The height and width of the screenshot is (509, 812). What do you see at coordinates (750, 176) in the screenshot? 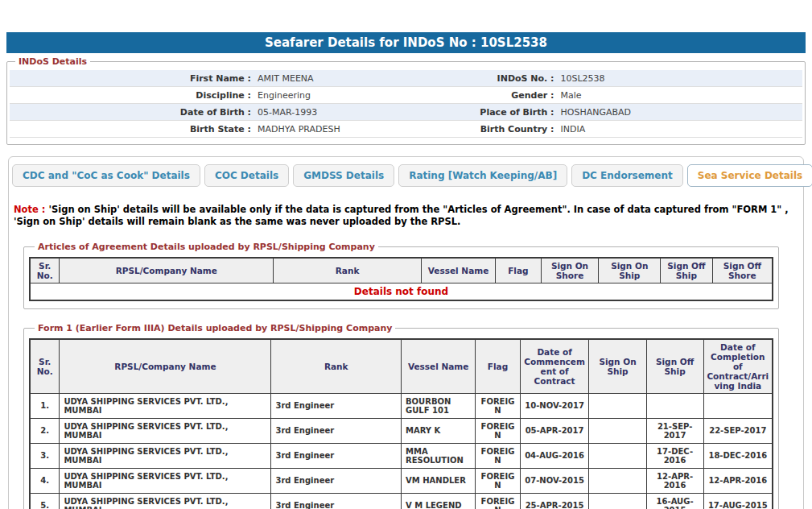
I see `tab-sea-service-details: Sea Service Details` at bounding box center [750, 176].